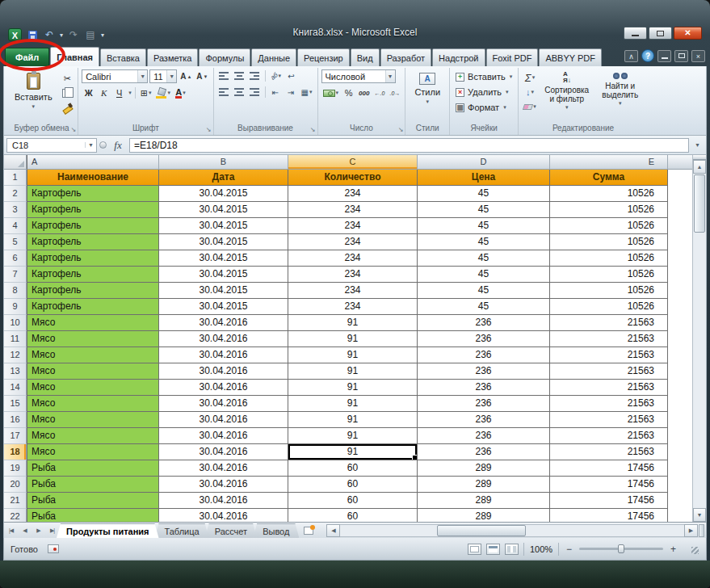 Image resolution: width=710 pixels, height=588 pixels. What do you see at coordinates (484, 194) in the screenshot?
I see `cell-D2: 45` at bounding box center [484, 194].